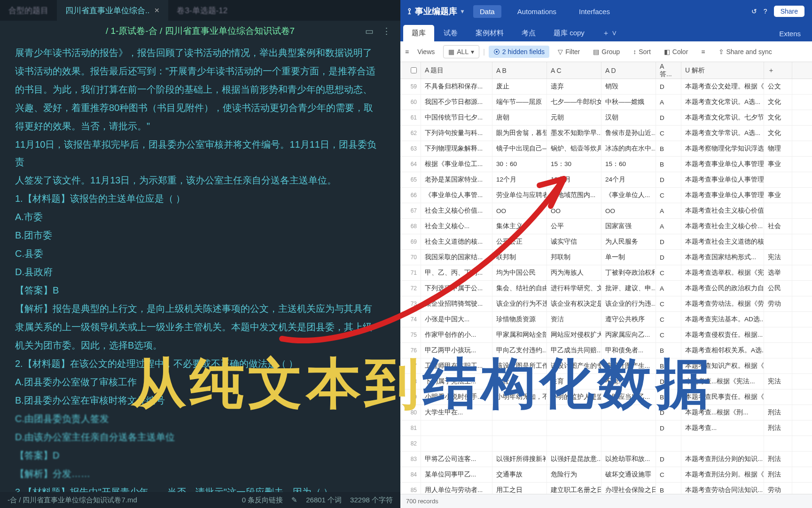  What do you see at coordinates (200, 364) in the screenshot?
I see `doc-line: 2.【材料题】在该公文的处理过程中，不必要或不正确的做法是（ ）` at bounding box center [200, 364].